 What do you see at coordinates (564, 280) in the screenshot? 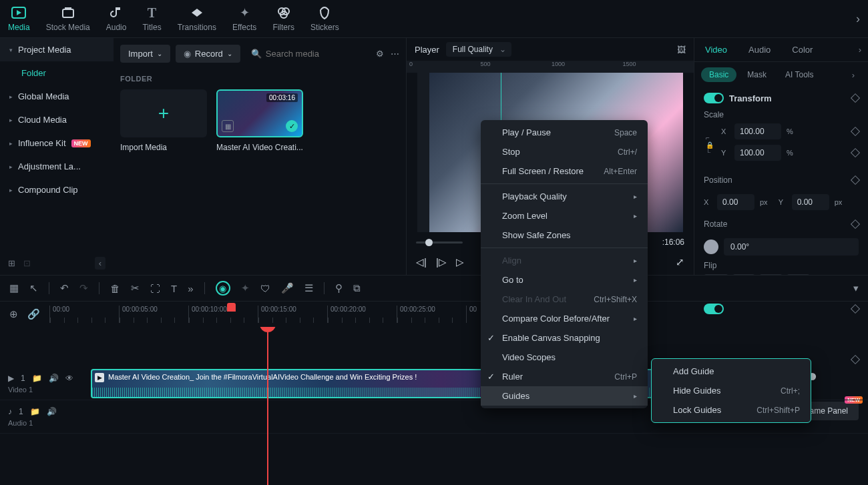
I see `menu-goto: Go to▸` at bounding box center [564, 280].